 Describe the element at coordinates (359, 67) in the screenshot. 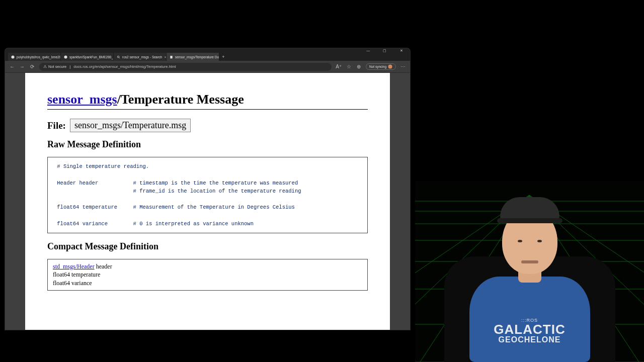

I see `collections-icon: ⊕` at that location.